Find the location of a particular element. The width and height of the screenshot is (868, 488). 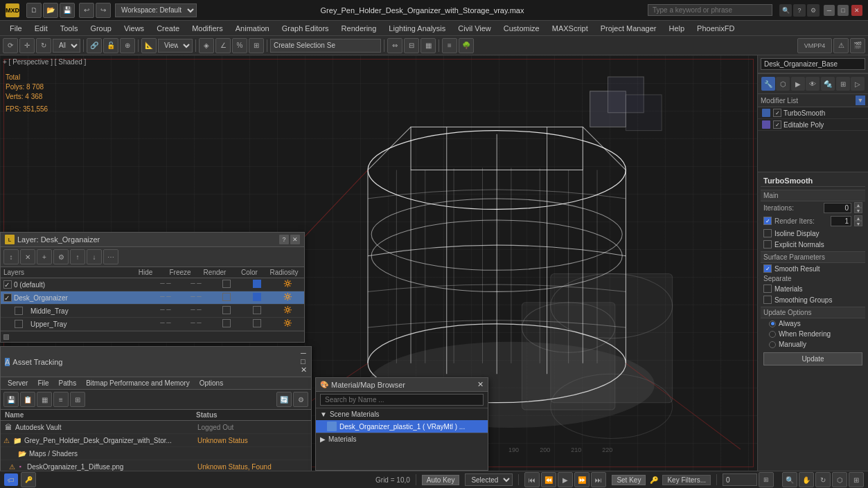

asset-menu-options: Options is located at coordinates (211, 383).